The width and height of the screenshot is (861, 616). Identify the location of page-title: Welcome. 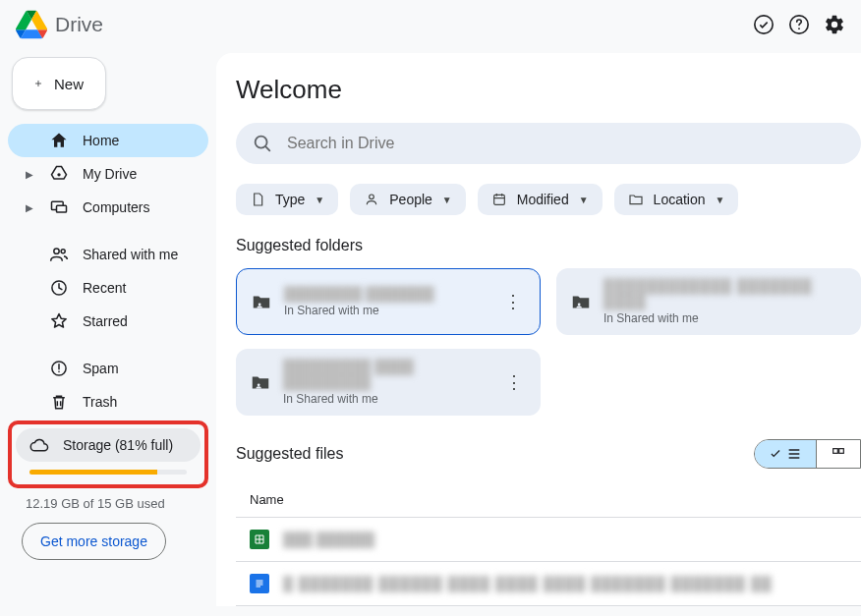
(548, 90).